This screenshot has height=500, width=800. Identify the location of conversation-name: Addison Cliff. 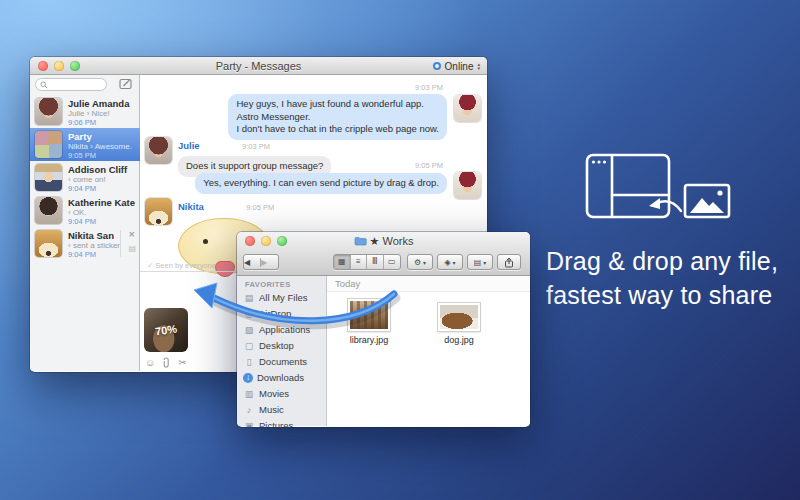
(98, 170).